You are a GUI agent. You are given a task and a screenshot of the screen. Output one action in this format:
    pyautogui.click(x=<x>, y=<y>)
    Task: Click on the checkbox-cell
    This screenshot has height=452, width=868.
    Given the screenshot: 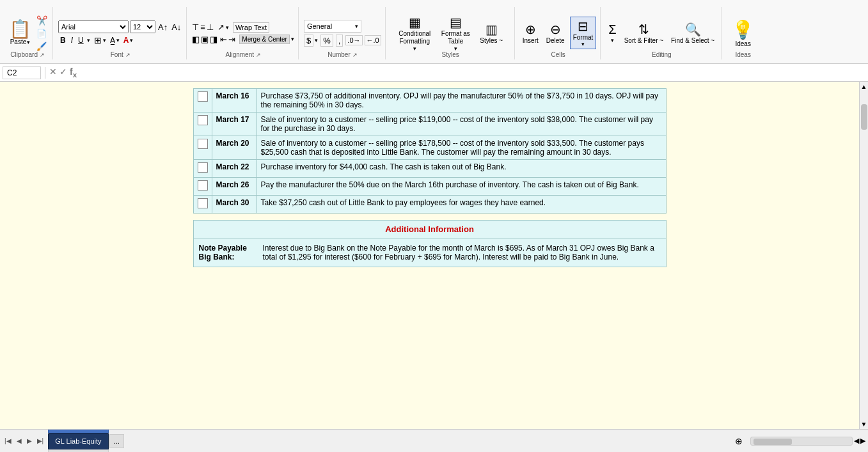 What is the action you would take?
    pyautogui.click(x=202, y=169)
    